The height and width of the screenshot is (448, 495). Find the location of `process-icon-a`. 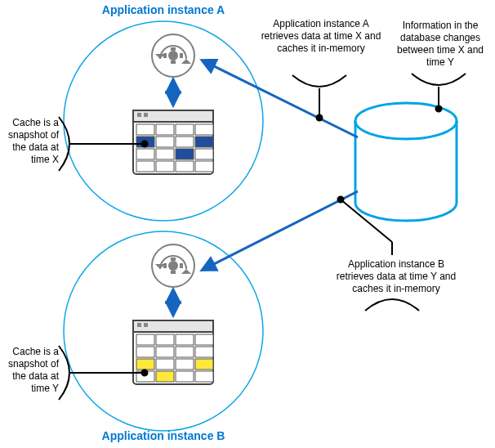

process-icon-a is located at coordinates (173, 56).